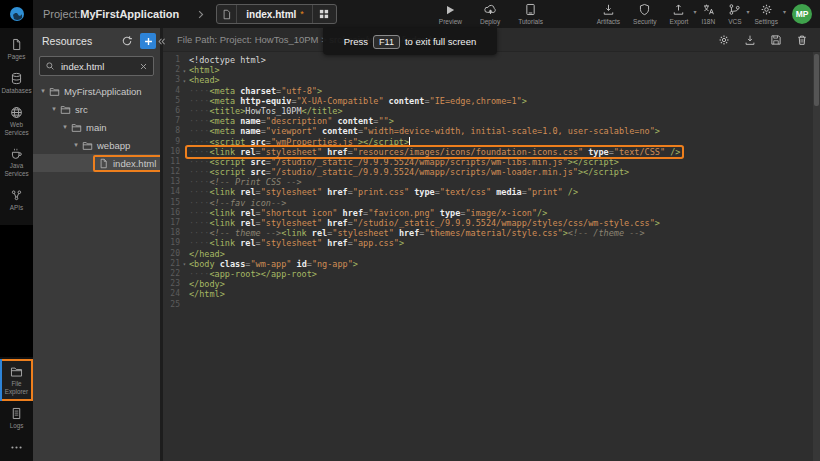 The image size is (820, 461). I want to click on resources-search, so click(96, 66).